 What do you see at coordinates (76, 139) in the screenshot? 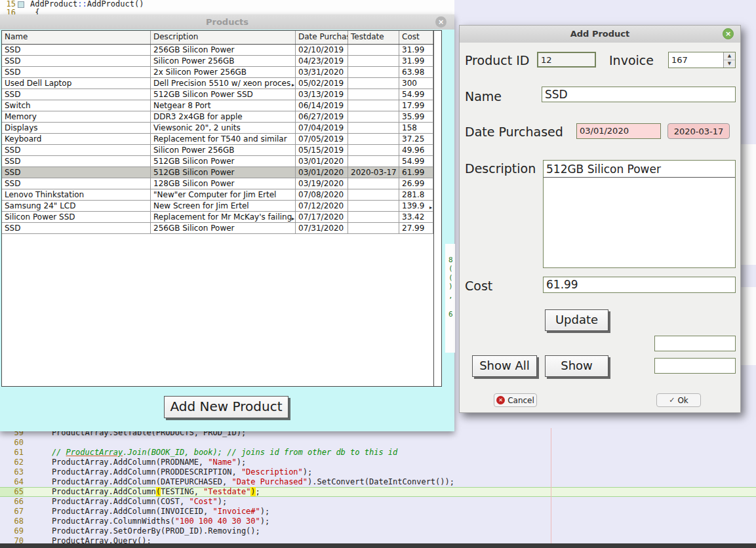
I see `table-cell: Keyboard` at bounding box center [76, 139].